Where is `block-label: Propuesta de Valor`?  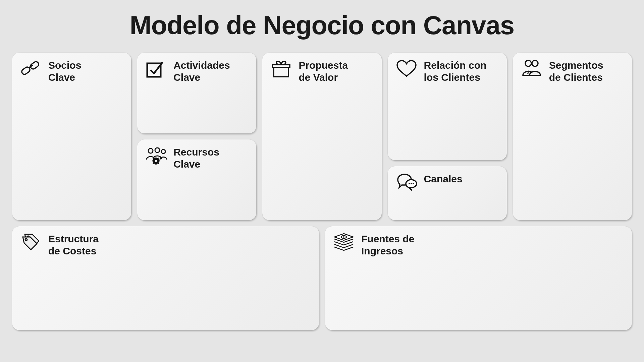
block-label: Propuesta de Valor is located at coordinates (323, 71).